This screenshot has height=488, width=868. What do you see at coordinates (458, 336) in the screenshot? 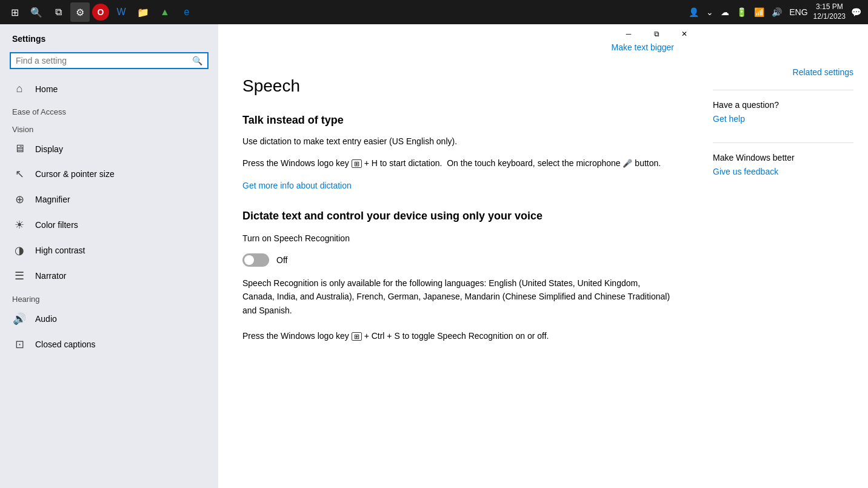
I see `shortcut-text: Press the Windows logo key ⊞ + Ctrl + S …` at bounding box center [458, 336].